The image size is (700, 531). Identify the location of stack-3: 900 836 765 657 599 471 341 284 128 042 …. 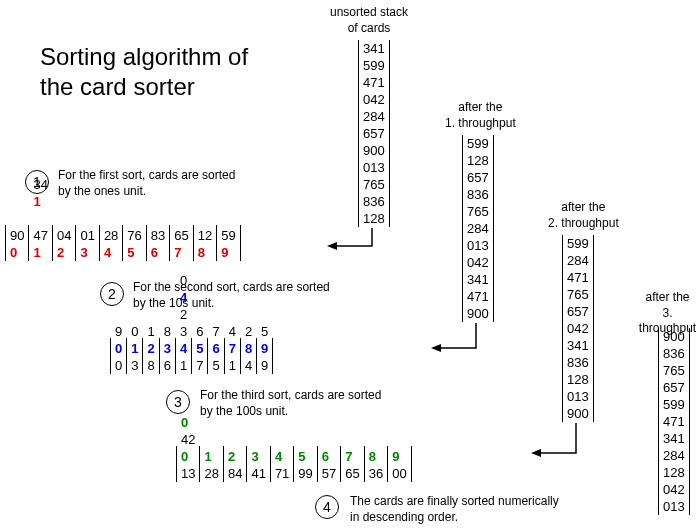
(674, 422).